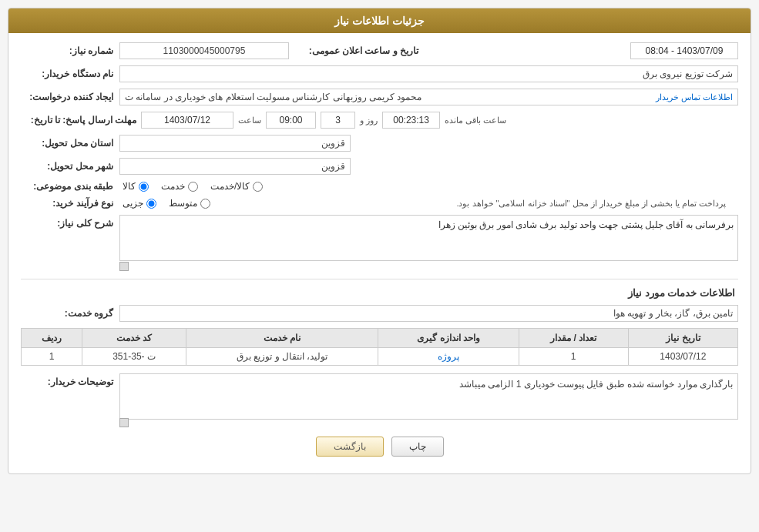 The height and width of the screenshot is (532, 759). Describe the element at coordinates (250, 120) in the screenshot. I see `mohlet-time-label: ساعت` at that location.